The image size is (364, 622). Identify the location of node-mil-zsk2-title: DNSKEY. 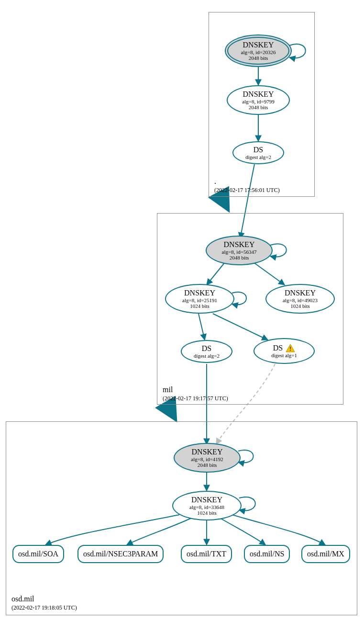
(300, 293).